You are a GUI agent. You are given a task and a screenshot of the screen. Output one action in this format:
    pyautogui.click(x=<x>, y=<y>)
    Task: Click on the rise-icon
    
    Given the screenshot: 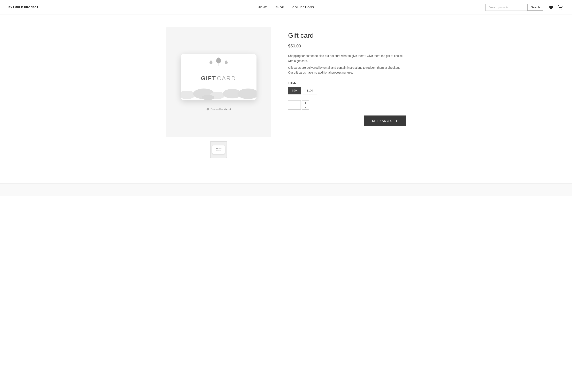 What is the action you would take?
    pyautogui.click(x=208, y=109)
    